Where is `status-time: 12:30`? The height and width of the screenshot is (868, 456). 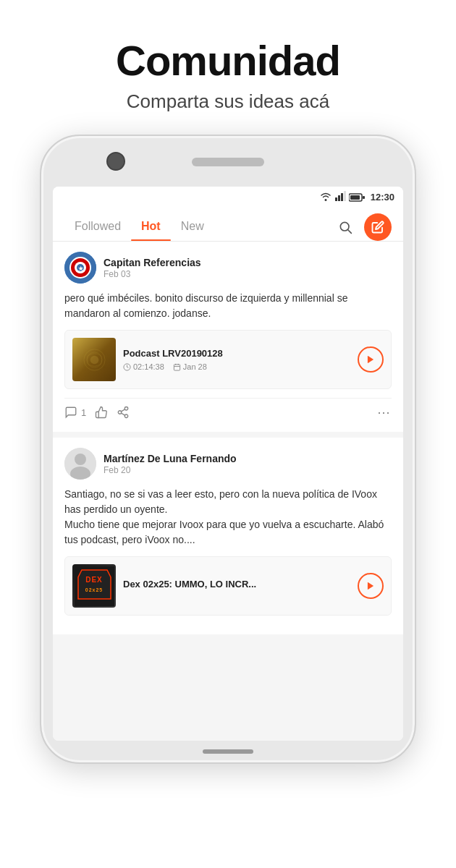 status-time: 12:30 is located at coordinates (382, 197).